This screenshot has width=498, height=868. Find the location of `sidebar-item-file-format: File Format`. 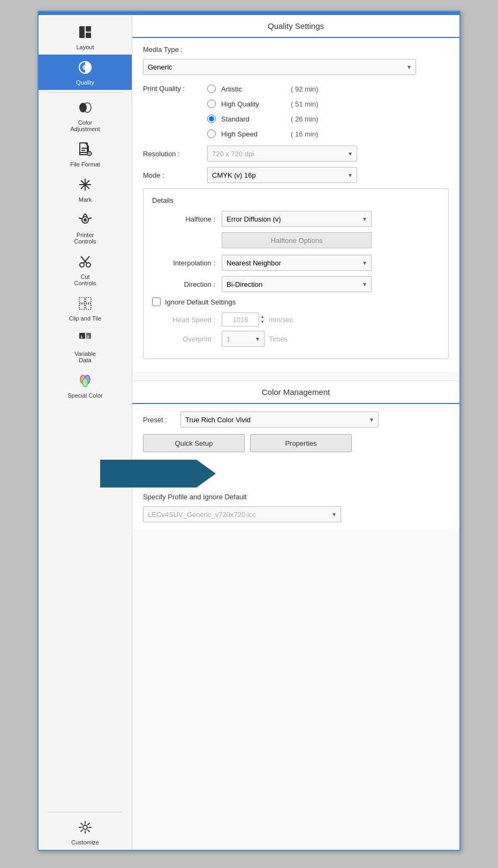

sidebar-item-file-format: File Format is located at coordinates (85, 154).